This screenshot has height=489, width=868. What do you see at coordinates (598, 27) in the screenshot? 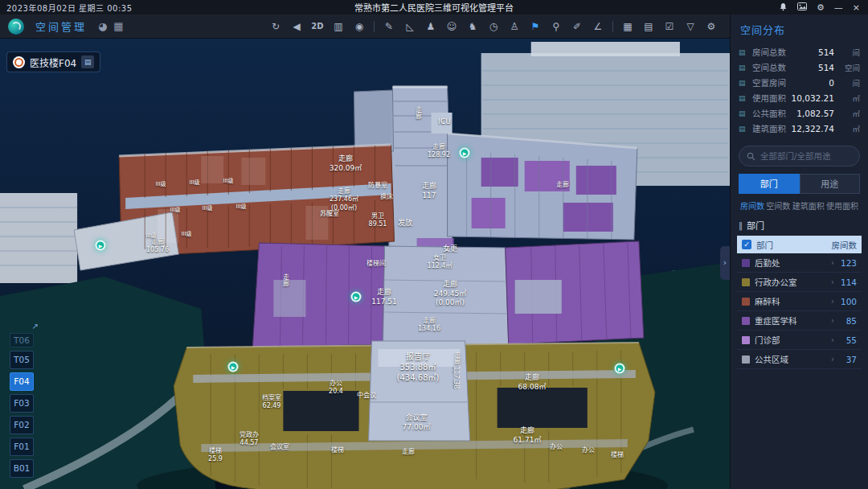
I see `measure-angle-icon: ∠` at bounding box center [598, 27].